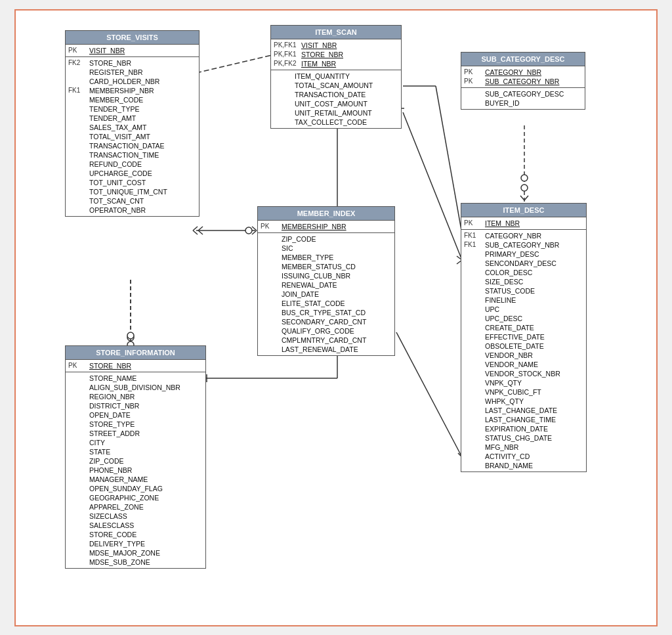  Describe the element at coordinates (524, 223) in the screenshot. I see `item-desc-pk: PKITEM_NBR` at that location.